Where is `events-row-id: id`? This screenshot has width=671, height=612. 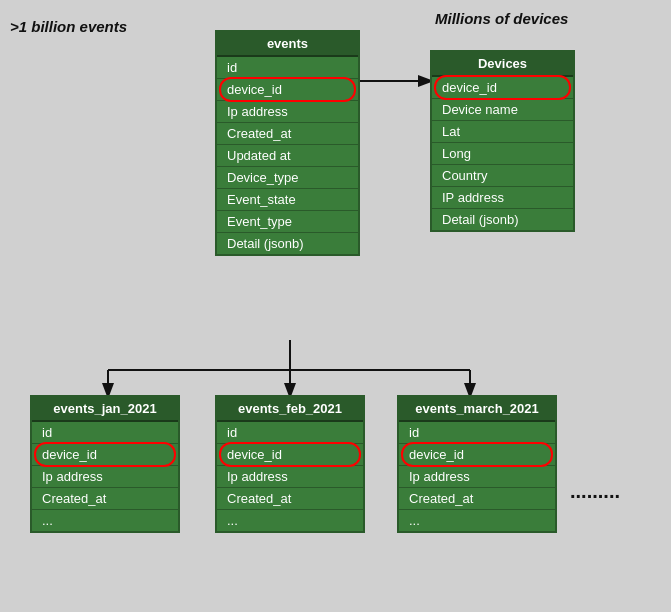 events-row-id: id is located at coordinates (288, 68).